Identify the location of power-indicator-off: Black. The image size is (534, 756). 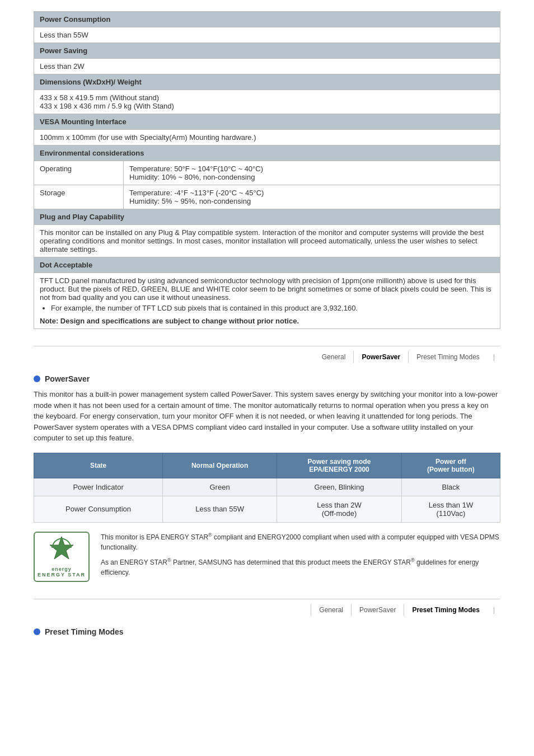
(451, 487).